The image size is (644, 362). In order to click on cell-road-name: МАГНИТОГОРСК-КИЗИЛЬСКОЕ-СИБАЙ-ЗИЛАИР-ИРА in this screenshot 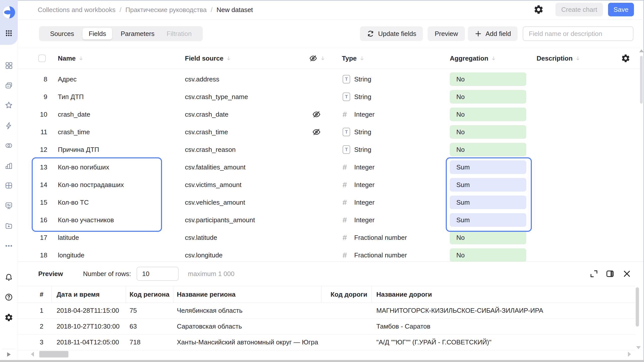, I will do `click(460, 310)`.